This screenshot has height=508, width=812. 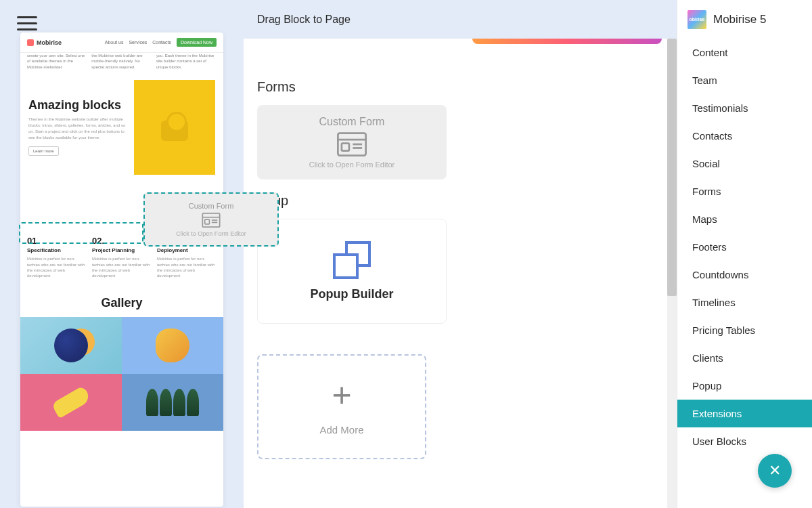 I want to click on category-timelines: Timelines, so click(x=744, y=302).